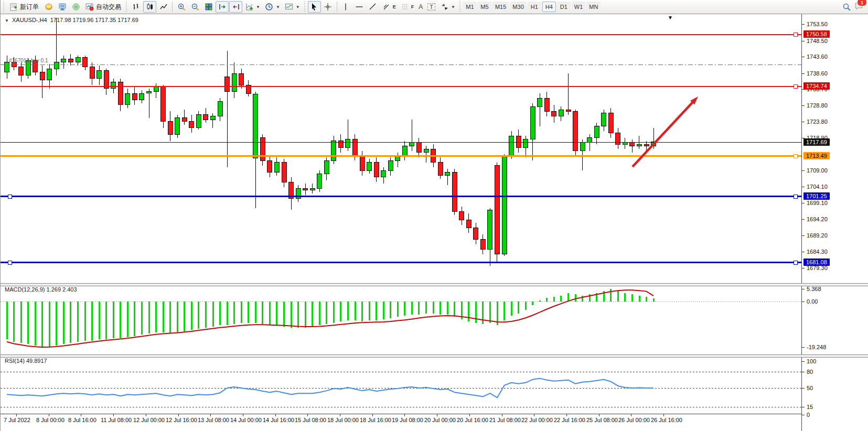 Image resolution: width=868 pixels, height=431 pixels. I want to click on main-toolbar: 新订单 自动交易, so click(434, 7).